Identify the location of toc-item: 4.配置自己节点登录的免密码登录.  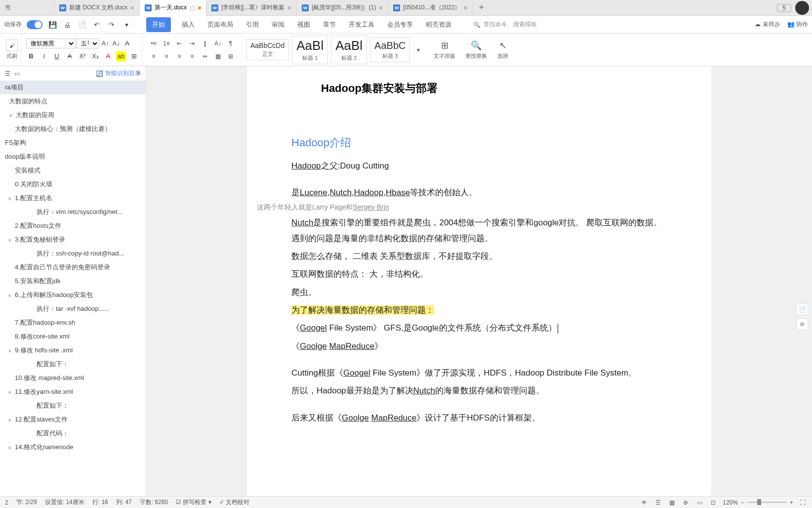
(73, 267).